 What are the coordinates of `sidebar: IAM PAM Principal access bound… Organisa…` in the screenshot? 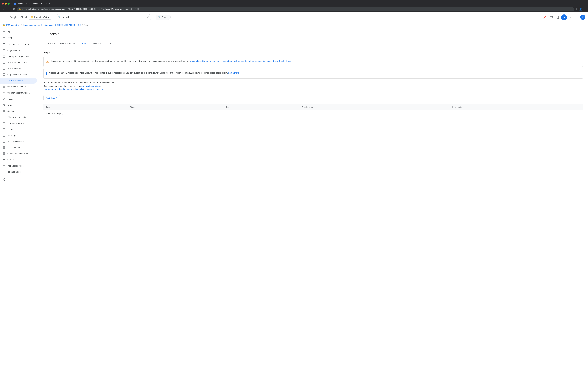 It's located at (19, 204).